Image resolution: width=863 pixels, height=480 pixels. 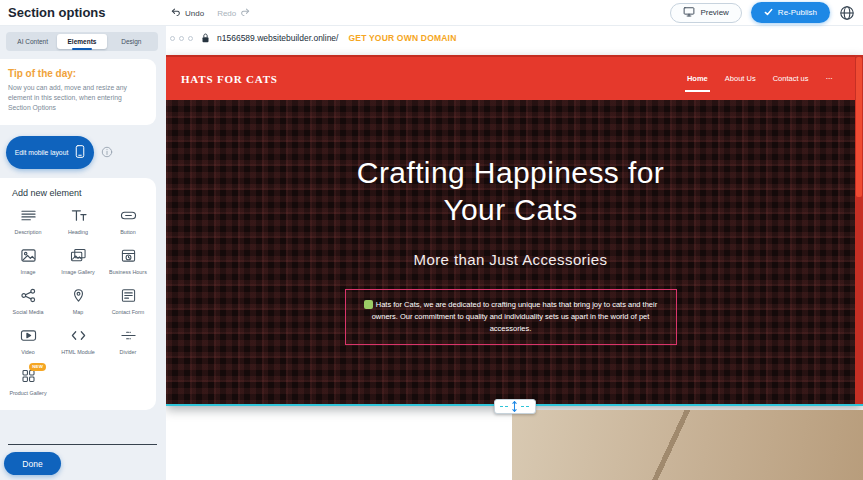 What do you see at coordinates (28, 217) in the screenshot?
I see `description-icon` at bounding box center [28, 217].